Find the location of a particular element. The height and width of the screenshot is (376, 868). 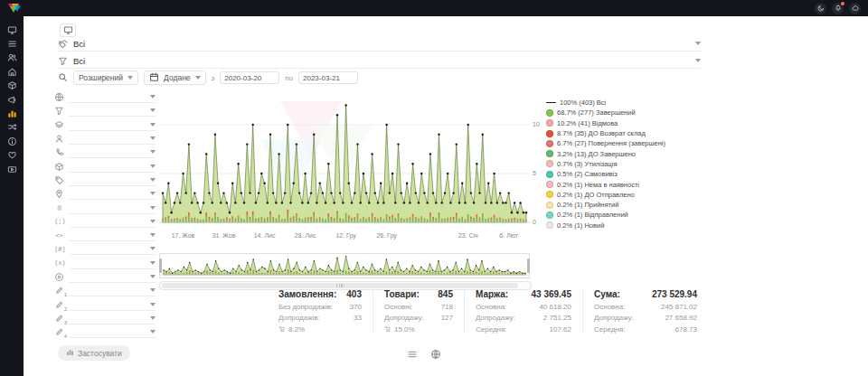

home-icon is located at coordinates (13, 72).